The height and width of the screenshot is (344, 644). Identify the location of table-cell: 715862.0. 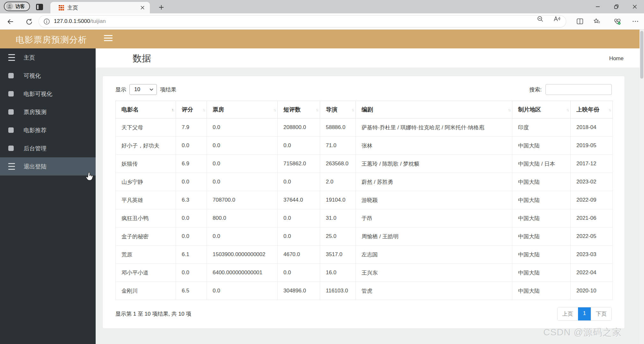
(299, 164).